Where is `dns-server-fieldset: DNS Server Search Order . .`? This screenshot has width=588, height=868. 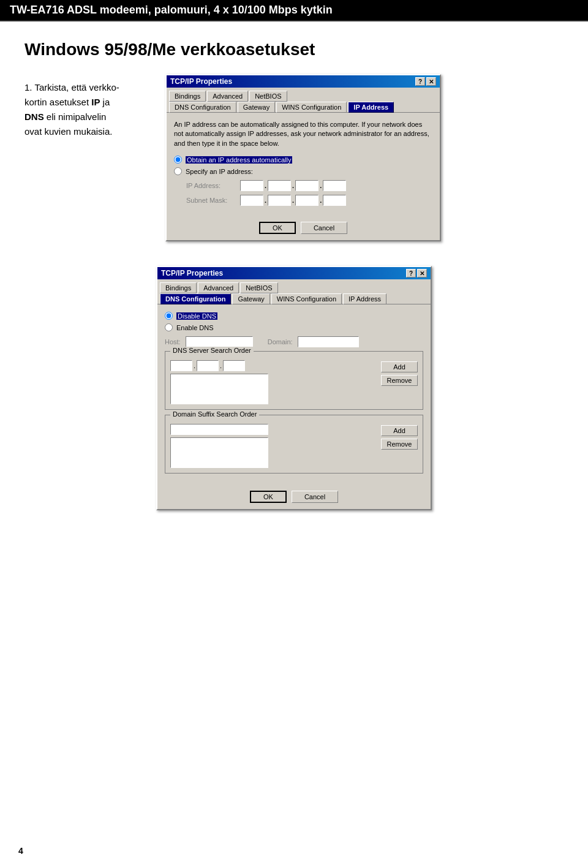 dns-server-fieldset: DNS Server Search Order . . is located at coordinates (294, 380).